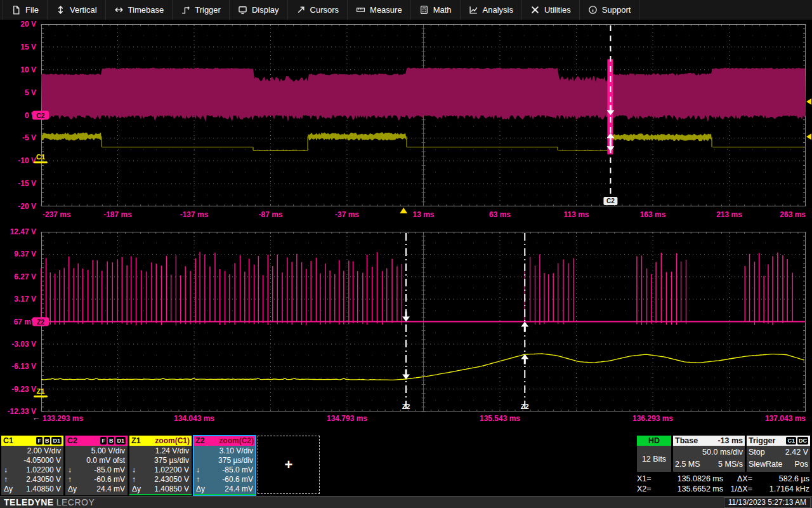  I want to click on x-tick-label: 263 ms, so click(793, 215).